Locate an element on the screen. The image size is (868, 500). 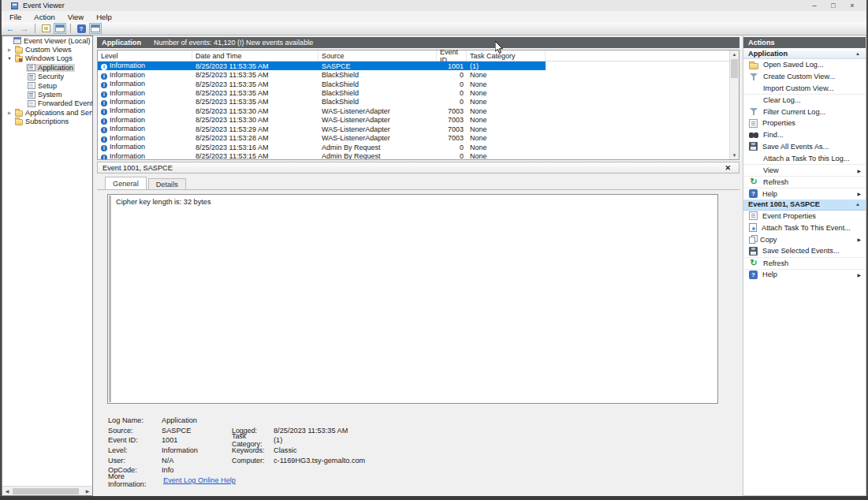
save-icon is located at coordinates (754, 251).